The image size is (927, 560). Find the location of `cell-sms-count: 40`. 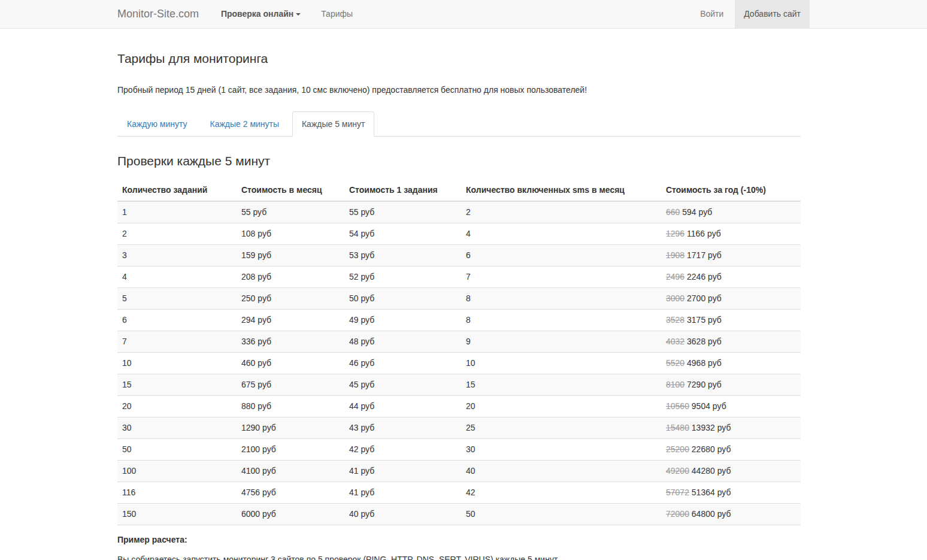

cell-sms-count: 40 is located at coordinates (561, 471).